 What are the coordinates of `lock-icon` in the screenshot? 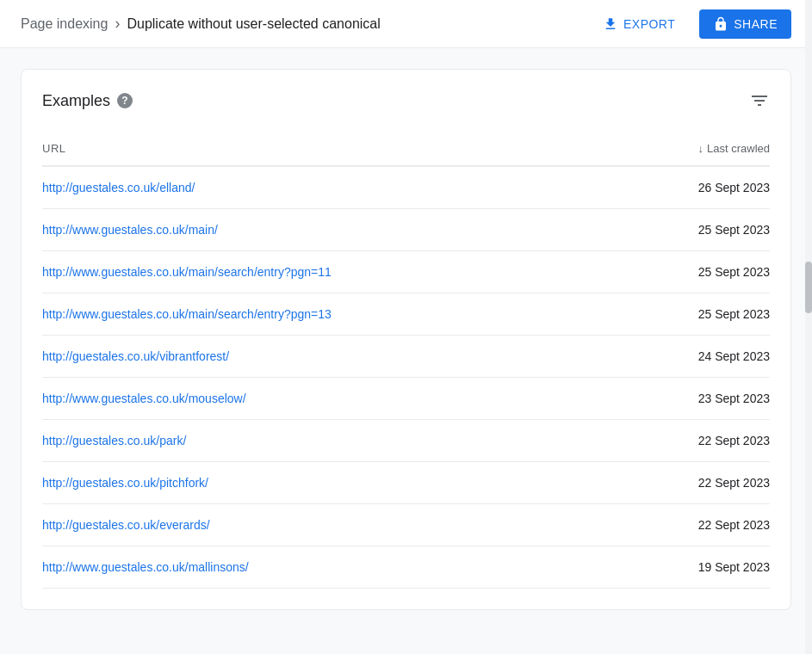 It's located at (721, 24).